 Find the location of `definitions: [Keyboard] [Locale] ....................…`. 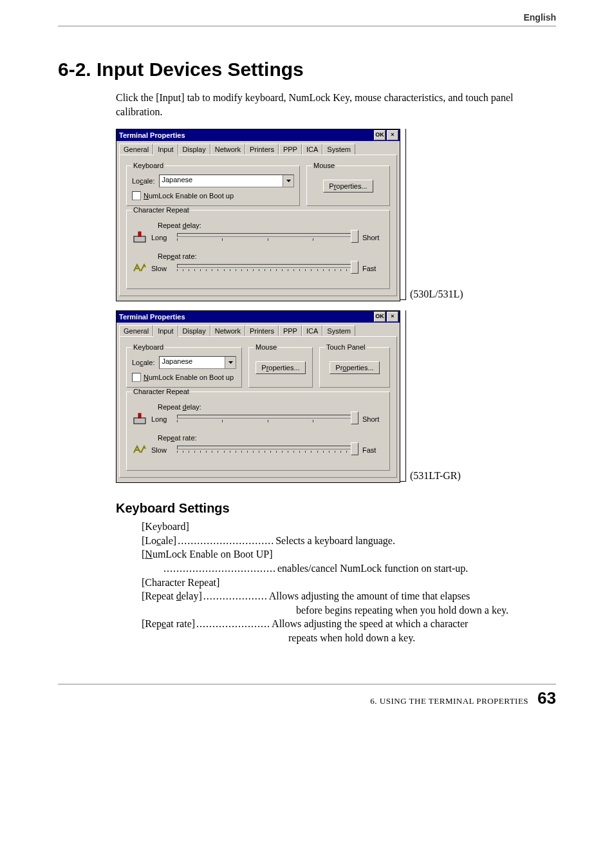

definitions: [Keyboard] [Locale] ....................… is located at coordinates (349, 582).